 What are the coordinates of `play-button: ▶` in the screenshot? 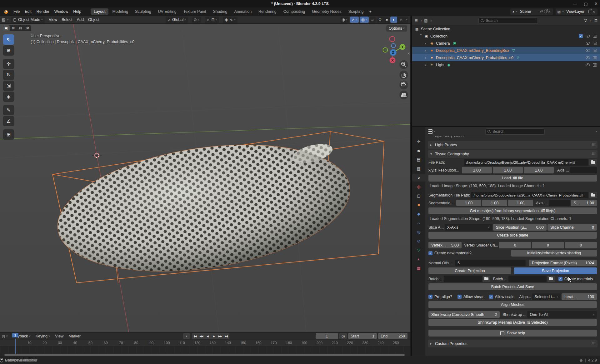 It's located at (214, 336).